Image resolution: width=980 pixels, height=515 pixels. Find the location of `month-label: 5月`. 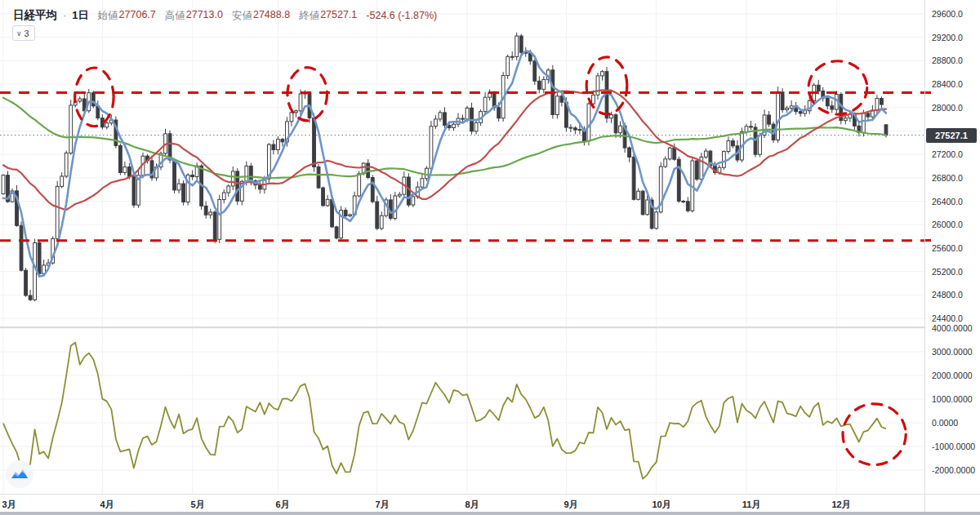

month-label: 5月 is located at coordinates (198, 504).